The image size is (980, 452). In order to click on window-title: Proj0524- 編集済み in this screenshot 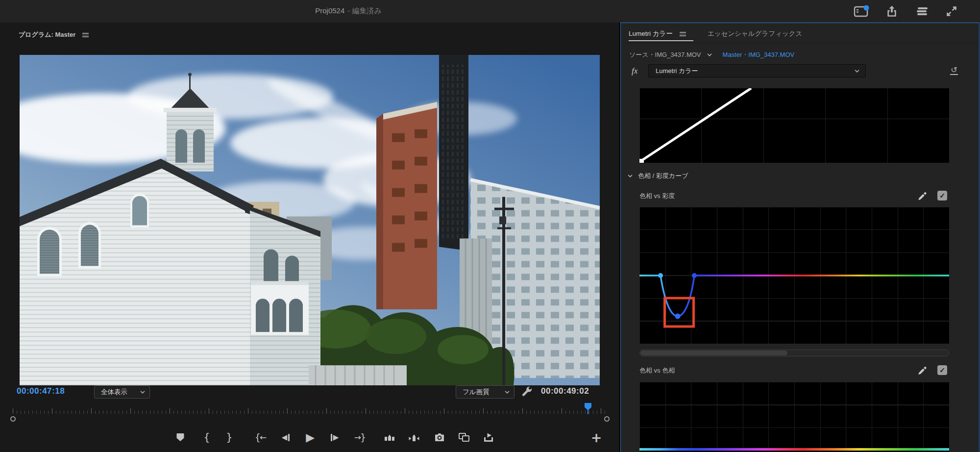, I will do `click(348, 11)`.